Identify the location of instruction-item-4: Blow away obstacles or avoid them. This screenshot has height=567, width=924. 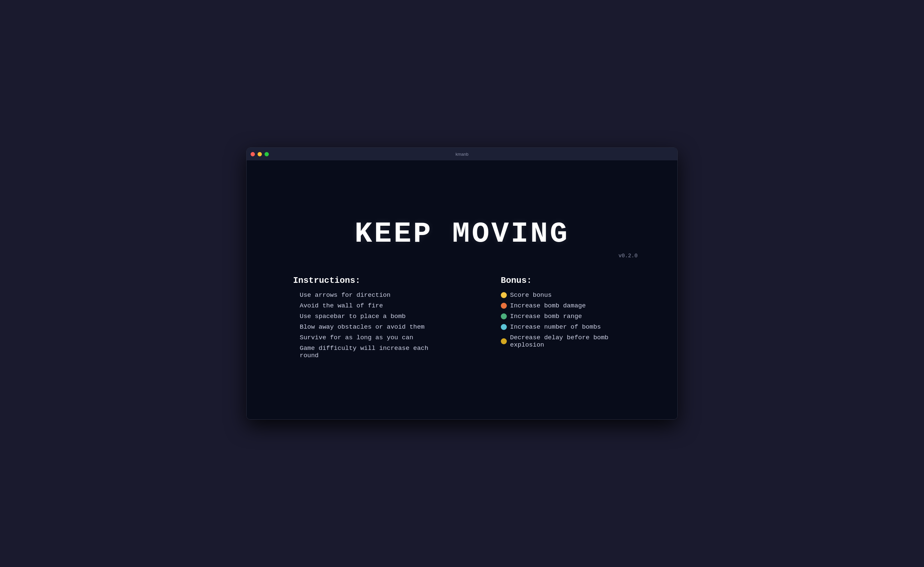
(364, 327).